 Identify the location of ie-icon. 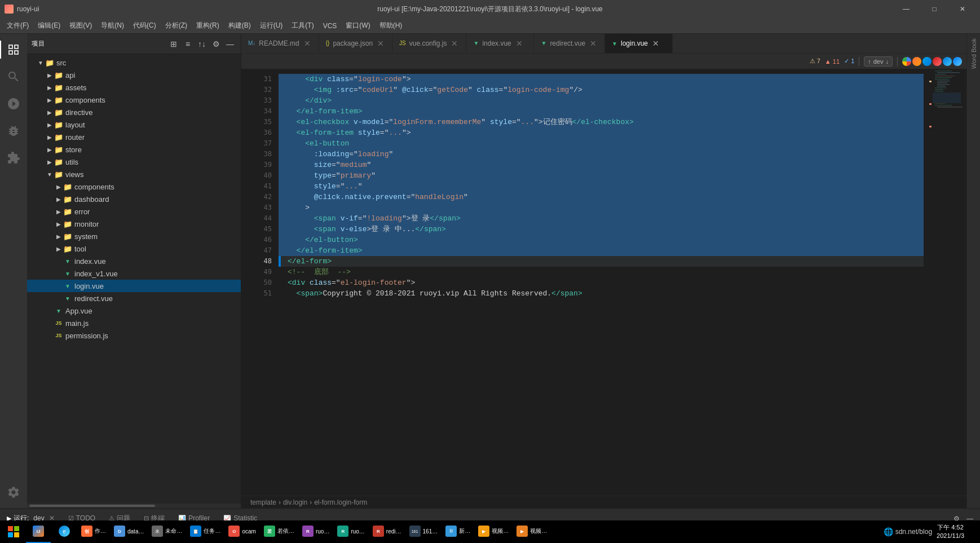
(947, 61).